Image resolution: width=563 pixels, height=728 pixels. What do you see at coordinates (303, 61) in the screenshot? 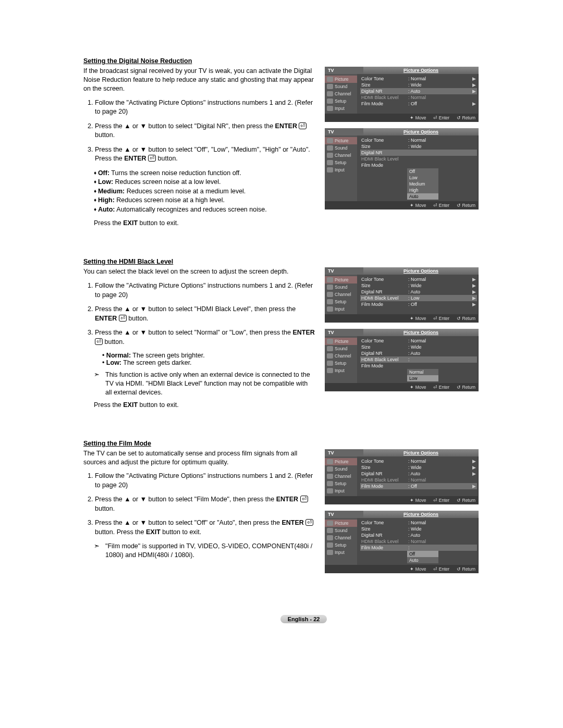
I see `section-title: Setting the Digital Noise Reduction` at bounding box center [303, 61].